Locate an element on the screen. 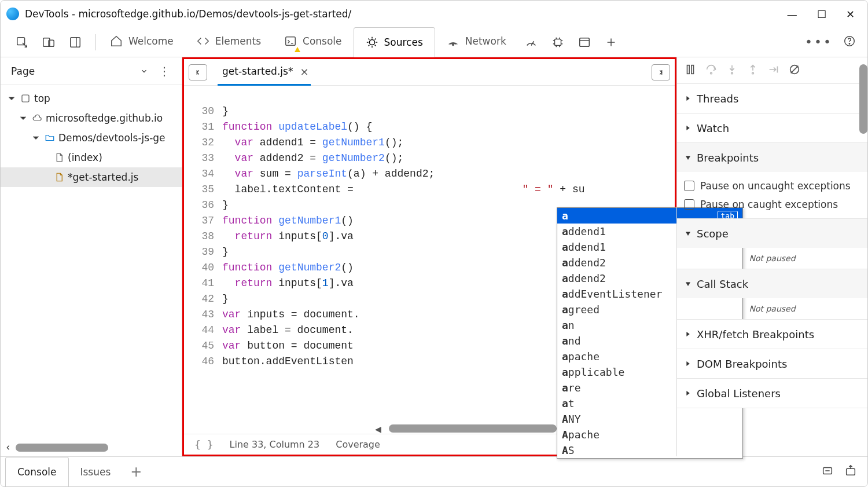 The height and width of the screenshot is (487, 868). pause-button is located at coordinates (690, 71).